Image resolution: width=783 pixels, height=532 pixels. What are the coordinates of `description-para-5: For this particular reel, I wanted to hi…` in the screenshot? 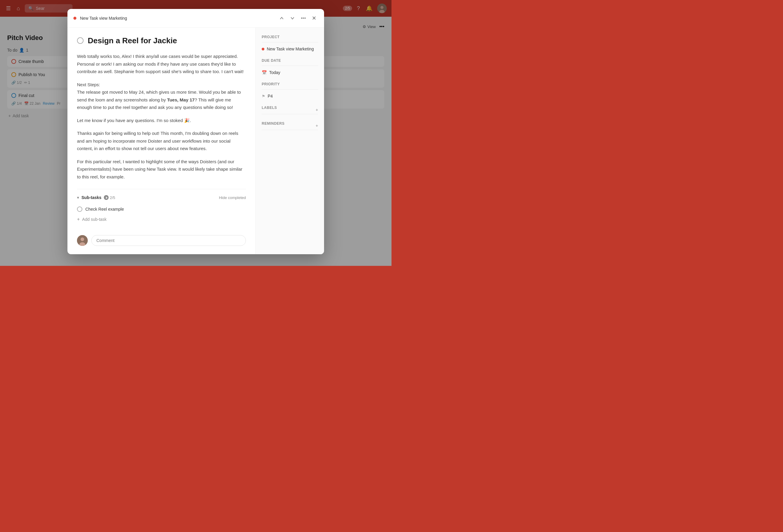 It's located at (162, 169).